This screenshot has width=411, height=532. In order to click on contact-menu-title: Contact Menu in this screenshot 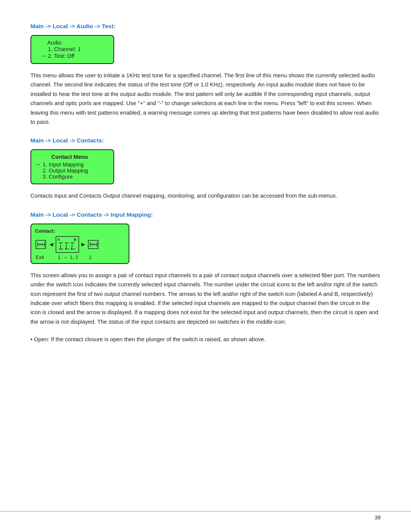, I will do `click(70, 157)`.